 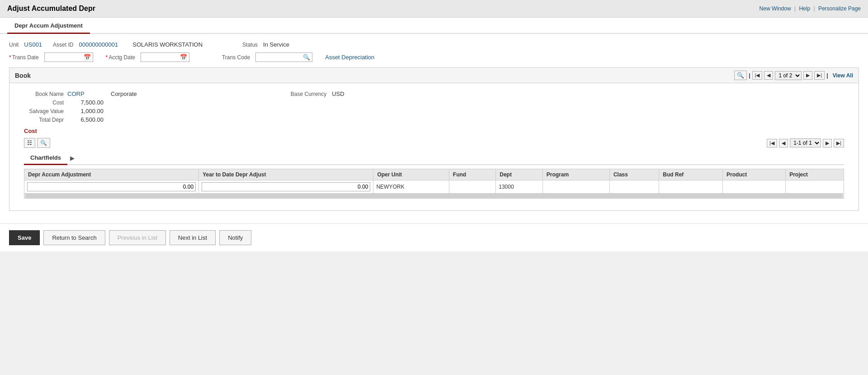 I want to click on cell-dept: 13000, so click(x=519, y=187).